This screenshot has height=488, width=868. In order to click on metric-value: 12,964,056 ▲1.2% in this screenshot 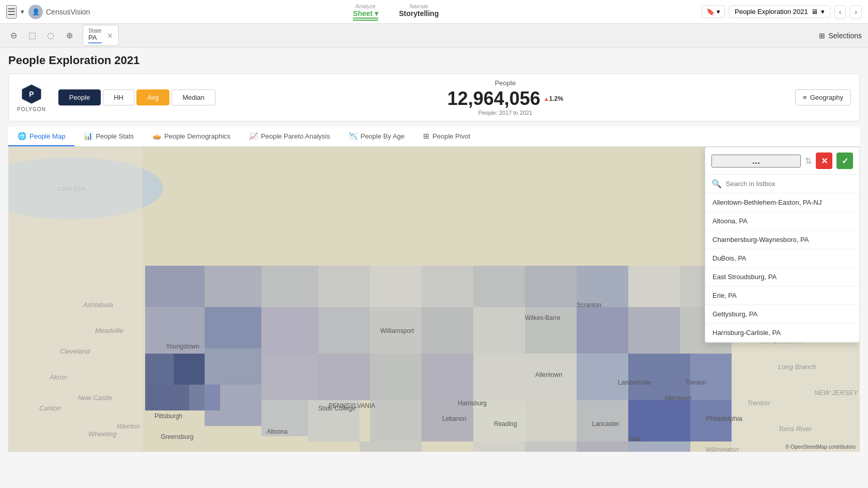, I will do `click(505, 99)`.